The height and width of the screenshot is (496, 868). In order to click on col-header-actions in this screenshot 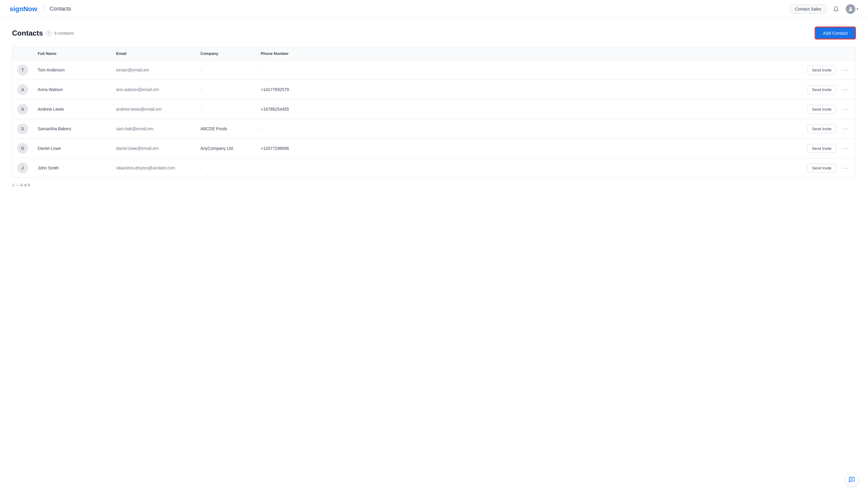, I will do `click(586, 54)`.